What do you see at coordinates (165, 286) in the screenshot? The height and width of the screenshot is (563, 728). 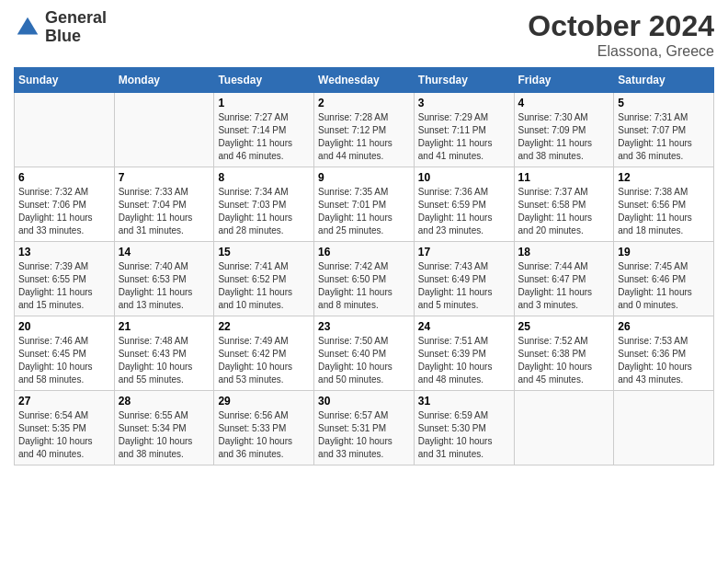 I see `day-info: Sunrise: 7:40 AM Sunset: 6:53 PM Dayligh…` at bounding box center [165, 286].